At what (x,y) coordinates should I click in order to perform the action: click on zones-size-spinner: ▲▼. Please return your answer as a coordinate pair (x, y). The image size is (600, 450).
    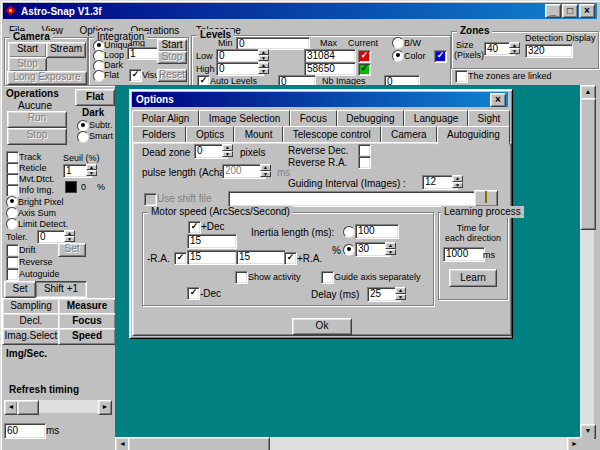
    Looking at the image, I should click on (514, 48).